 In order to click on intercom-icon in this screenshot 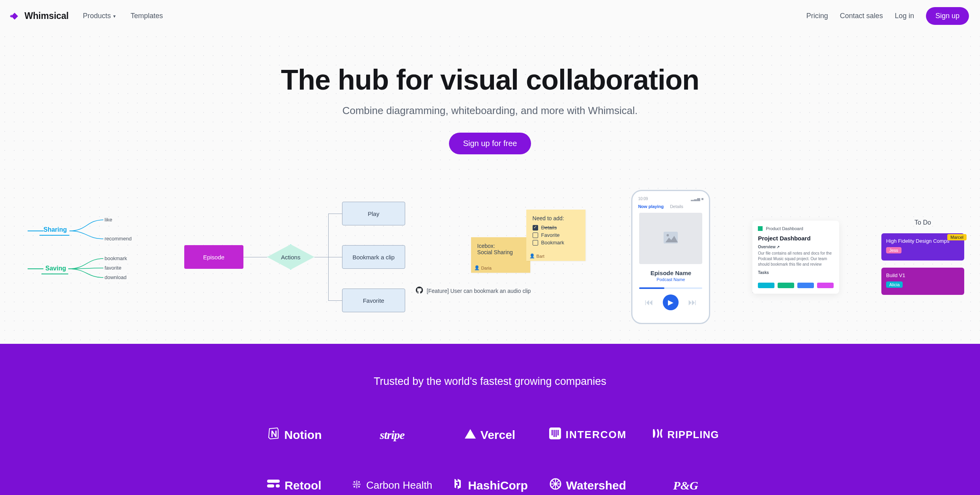, I will do `click(555, 435)`.